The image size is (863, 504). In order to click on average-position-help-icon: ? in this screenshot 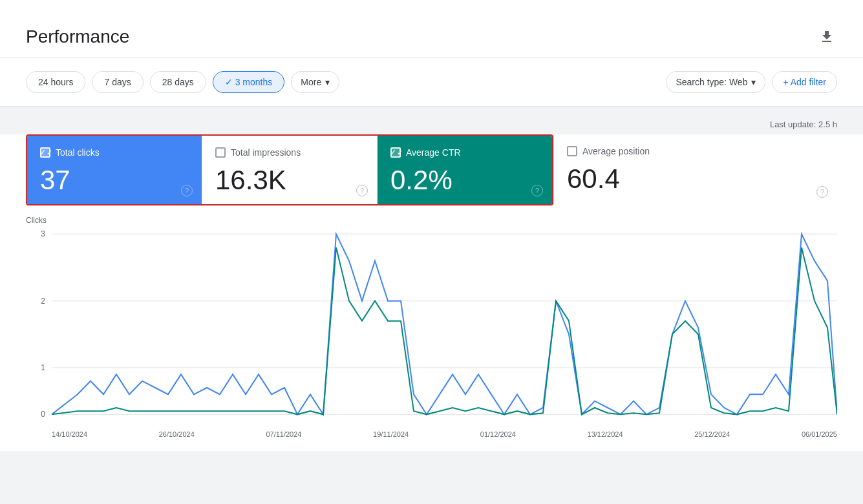, I will do `click(822, 192)`.